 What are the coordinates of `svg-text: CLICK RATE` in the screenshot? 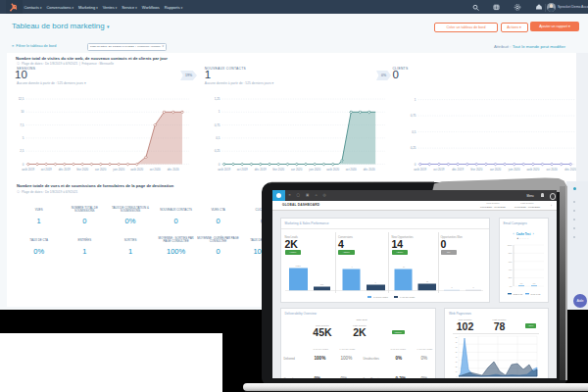 It's located at (535, 293).